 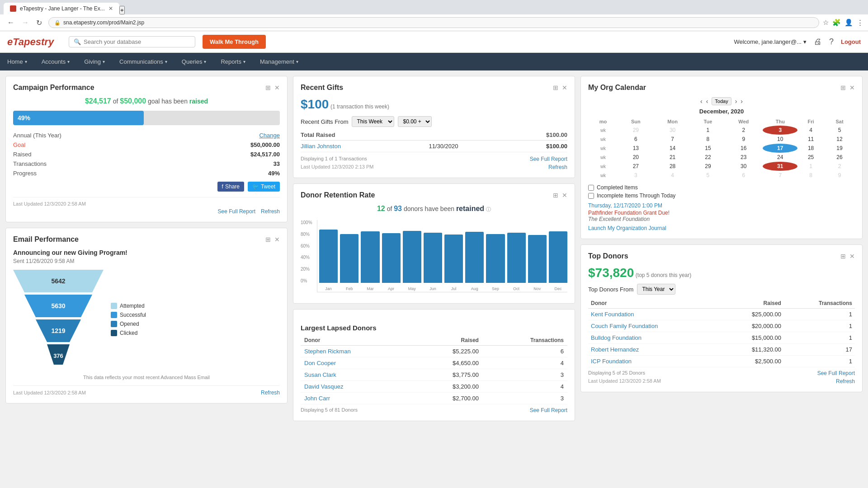 I want to click on forward-button: →, so click(x=25, y=23).